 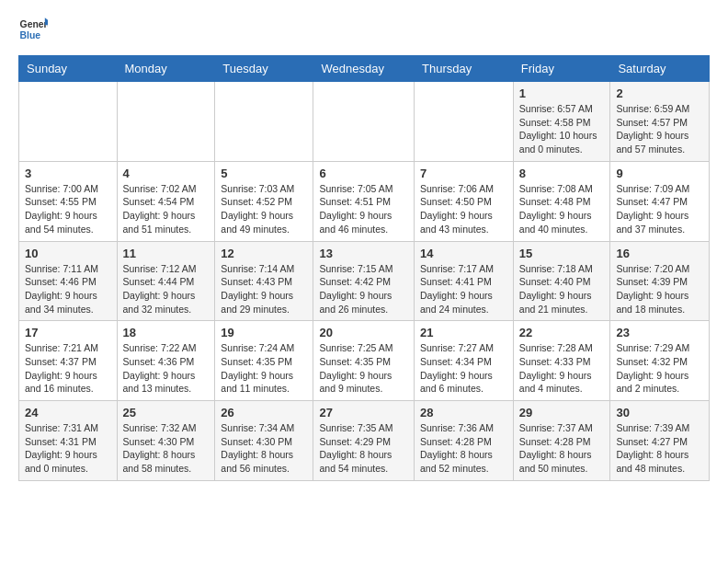 I want to click on calendar-cell: 6Sunrise: 7:05 AM Sunset: 4:51 PM Daylig…, so click(x=364, y=201).